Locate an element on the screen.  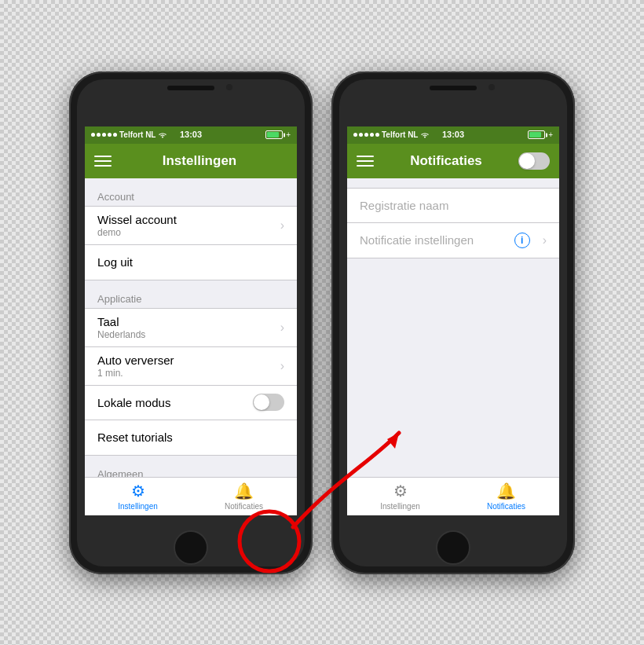
menu-icon-left is located at coordinates (103, 161).